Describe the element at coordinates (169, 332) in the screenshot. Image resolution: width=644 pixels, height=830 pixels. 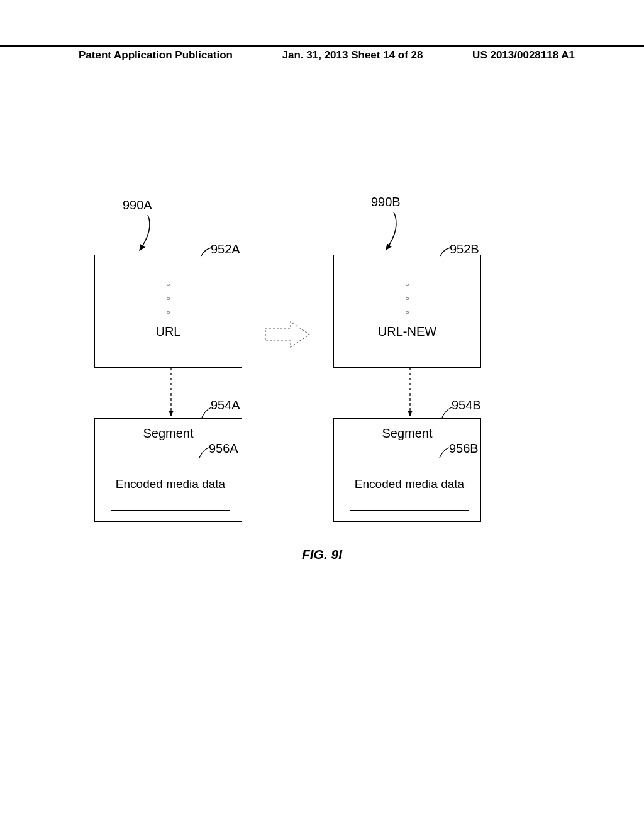
I see `url-a-text: URL` at that location.